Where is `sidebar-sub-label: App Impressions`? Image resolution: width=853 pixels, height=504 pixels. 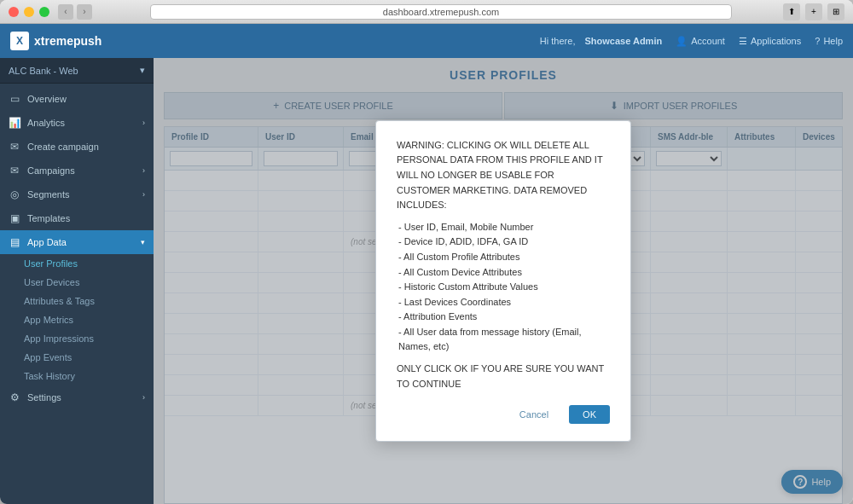 sidebar-sub-label: App Impressions is located at coordinates (59, 339).